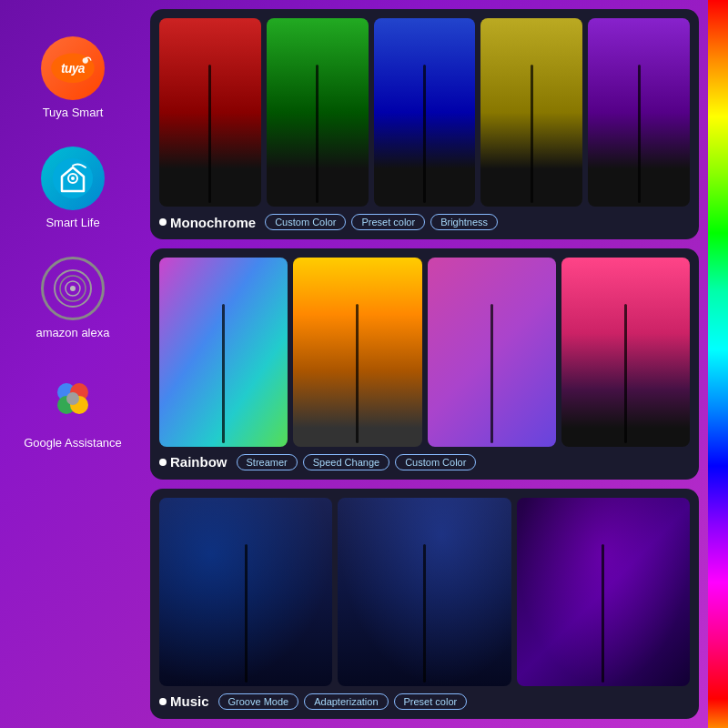  I want to click on smartlife-icon, so click(73, 178).